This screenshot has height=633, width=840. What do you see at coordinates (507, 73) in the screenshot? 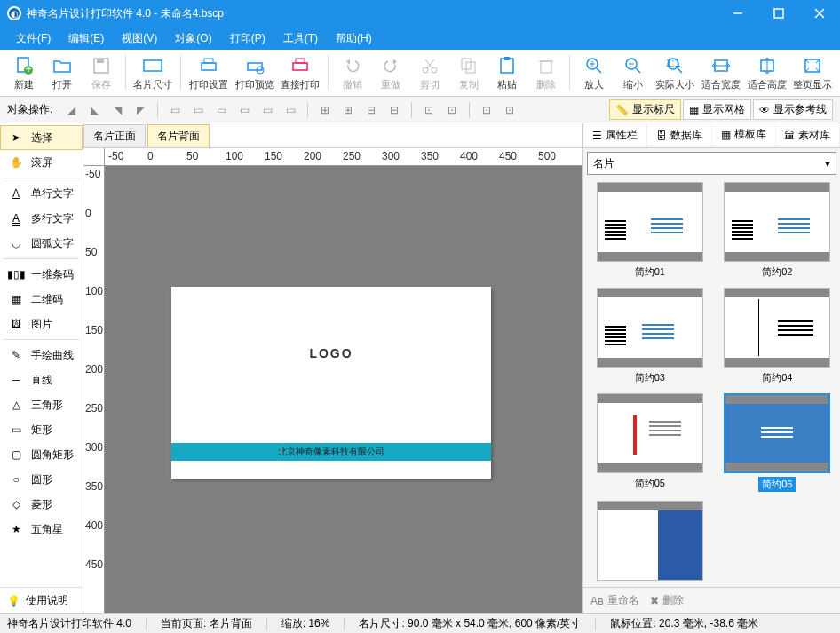
I see `paste-button: 粘贴` at bounding box center [507, 73].